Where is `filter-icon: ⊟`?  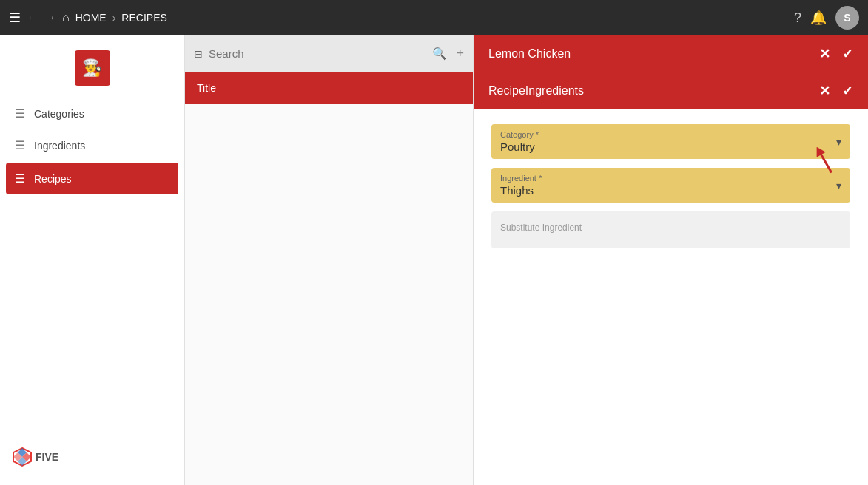
filter-icon: ⊟ is located at coordinates (198, 54).